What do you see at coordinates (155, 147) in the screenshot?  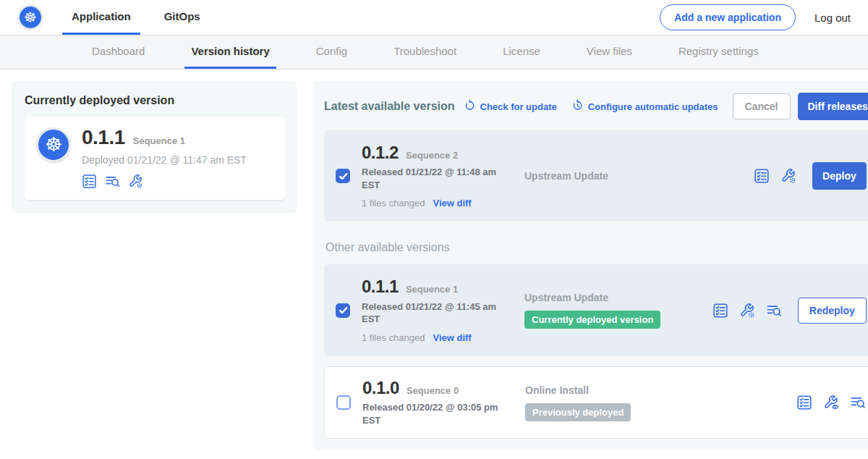 I see `currently-deployed-panel: Currently deployed version ☸ 0.1.1 Seque…` at bounding box center [155, 147].